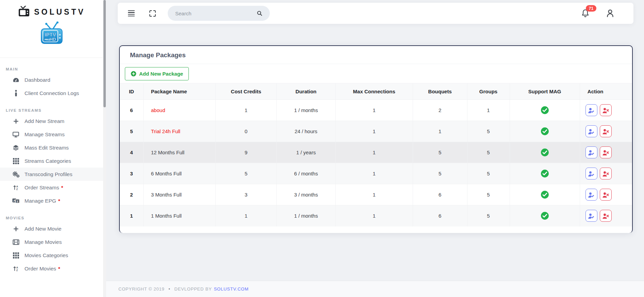  What do you see at coordinates (52, 121) in the screenshot?
I see `sidebar-item-add-new-stream: Add New Stream` at bounding box center [52, 121].